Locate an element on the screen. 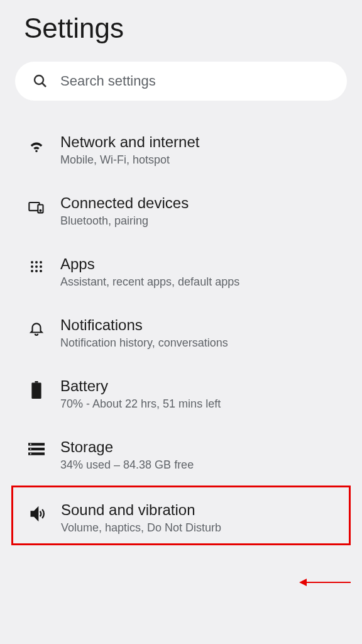 This screenshot has width=362, height=644. item-title: Sound and vibration is located at coordinates (200, 510).